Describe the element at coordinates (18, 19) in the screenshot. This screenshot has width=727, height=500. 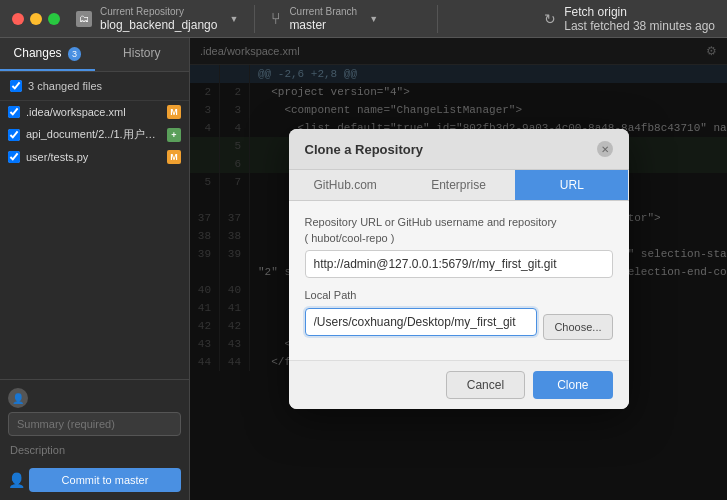
I see `close-button` at that location.